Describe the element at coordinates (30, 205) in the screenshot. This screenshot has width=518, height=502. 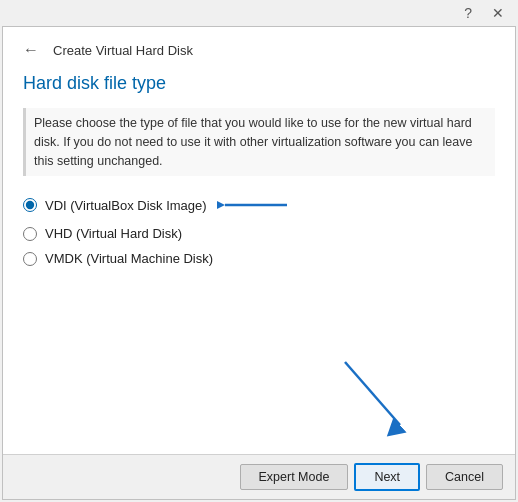
I see `radio-vdi` at that location.